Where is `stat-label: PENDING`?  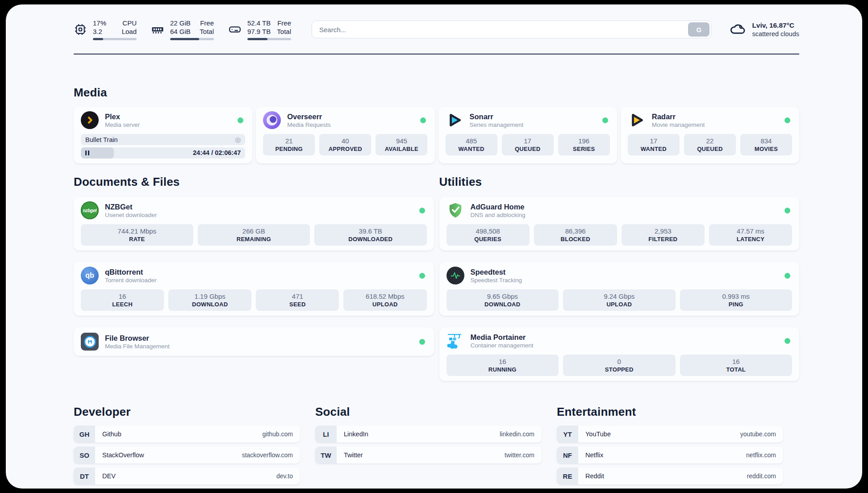 stat-label: PENDING is located at coordinates (289, 149).